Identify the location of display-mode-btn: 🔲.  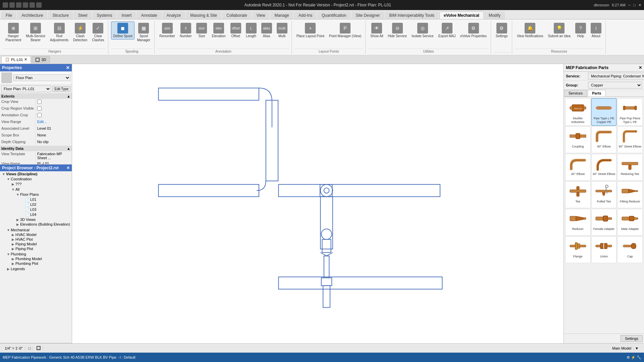
(39, 348).